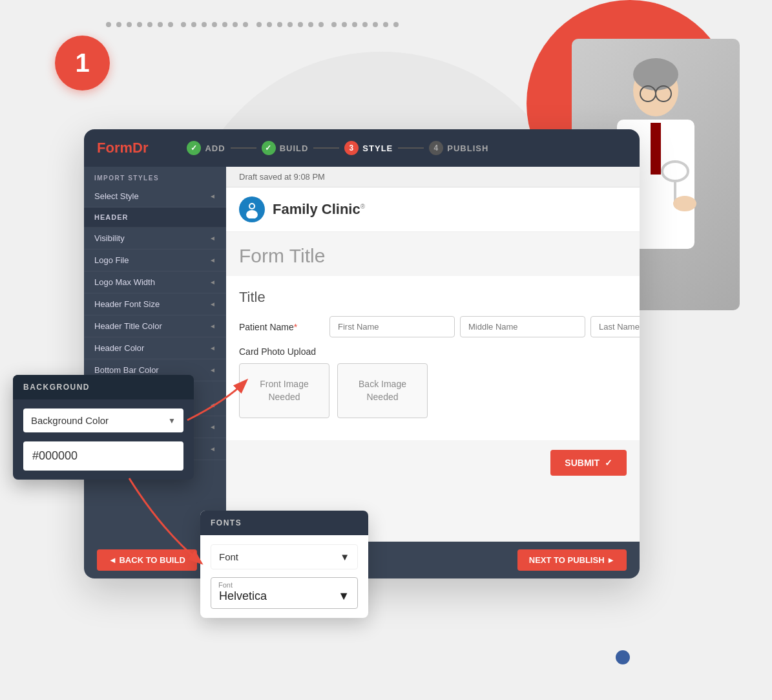 This screenshot has width=772, height=700. I want to click on bg-panel-body: Background Color ▼, so click(103, 440).